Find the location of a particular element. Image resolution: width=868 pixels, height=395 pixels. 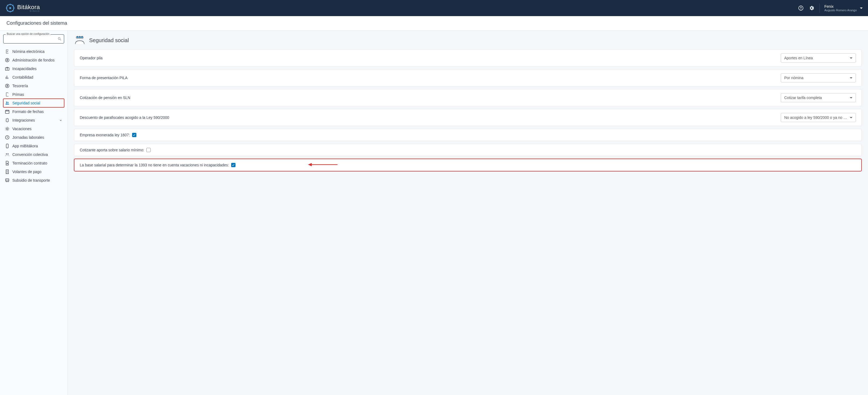

app-header: Bitákora SINCO Fenix Augusto Romero Aran… is located at coordinates (434, 8).